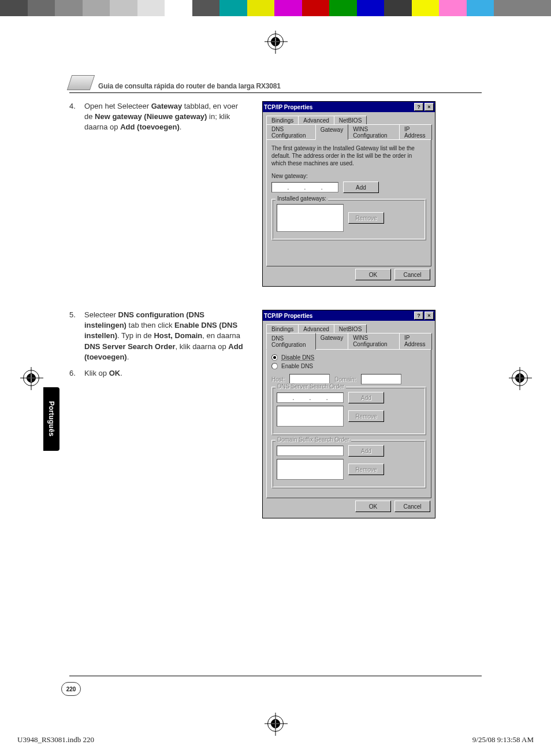 This screenshot has height=756, width=551. What do you see at coordinates (366, 451) in the screenshot?
I see `suffix-add-button: Add` at bounding box center [366, 451].